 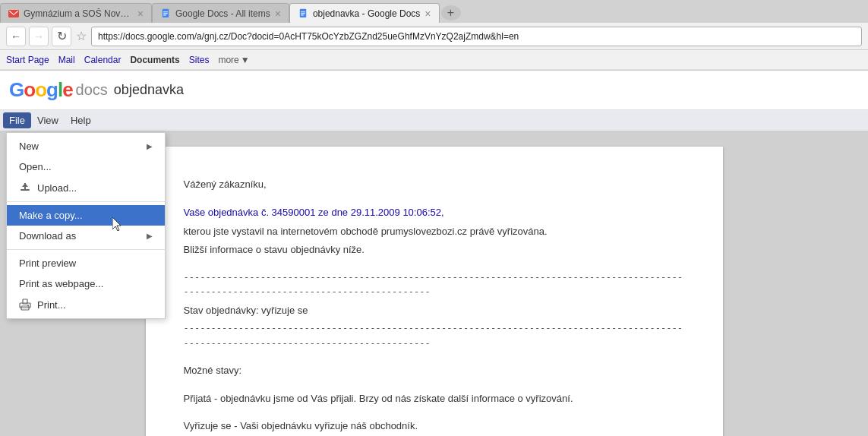 What do you see at coordinates (86, 202) in the screenshot?
I see `separator-after-upload` at bounding box center [86, 202].